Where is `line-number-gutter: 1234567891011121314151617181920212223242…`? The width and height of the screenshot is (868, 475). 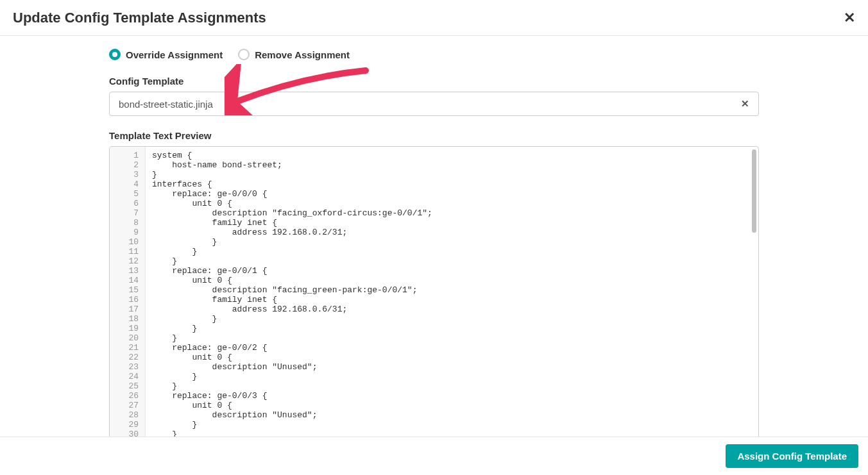 line-number-gutter: 1234567891011121314151617181920212223242… is located at coordinates (128, 294).